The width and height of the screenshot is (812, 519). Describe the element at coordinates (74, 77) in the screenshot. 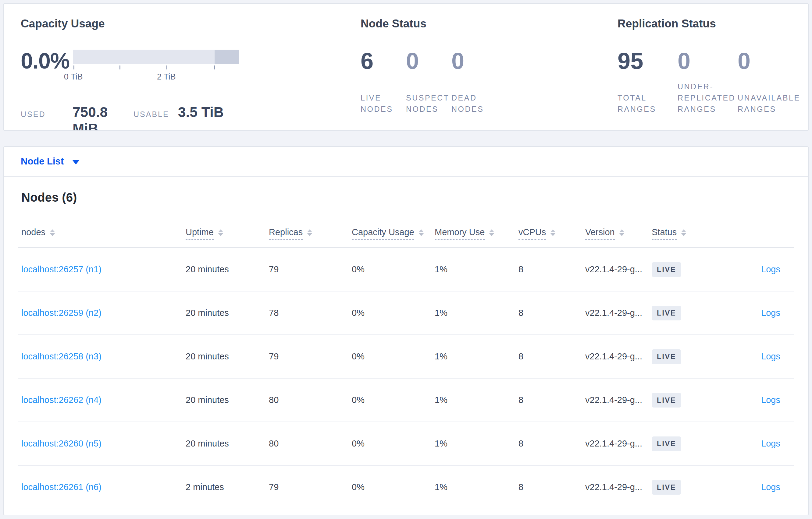

I see `axis-tick-label: 0 TiB` at that location.